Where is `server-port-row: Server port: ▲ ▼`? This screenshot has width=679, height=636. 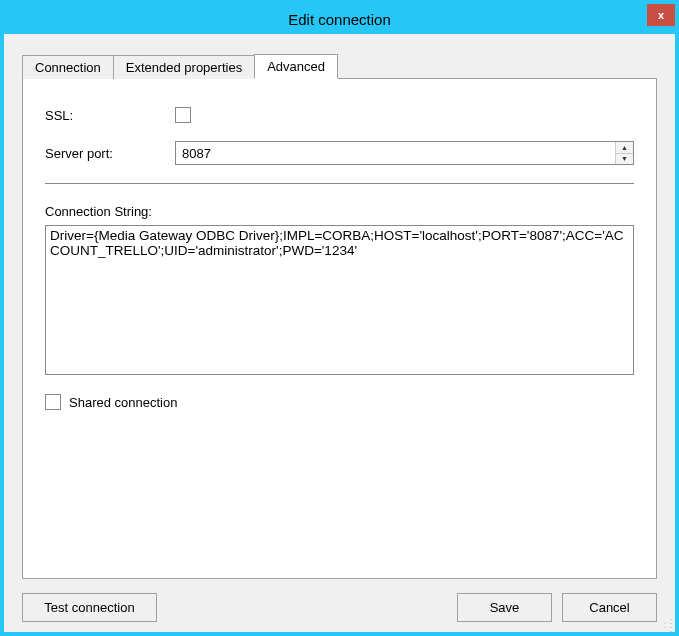 server-port-row: Server port: ▲ ▼ is located at coordinates (340, 153).